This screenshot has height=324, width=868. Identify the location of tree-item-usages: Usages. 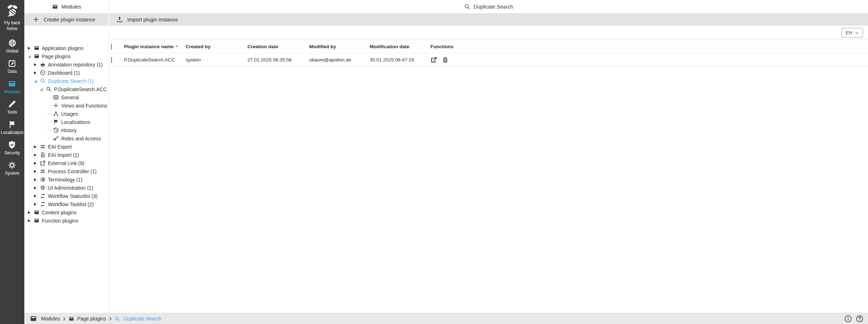
(66, 114).